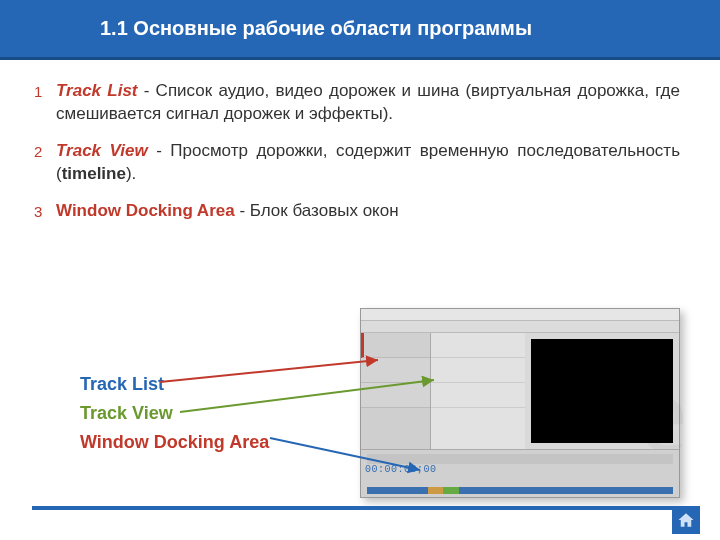 This screenshot has width=720, height=540. I want to click on term-desc: - Список аудио, видео дорожек и шина (ви…, so click(368, 102).